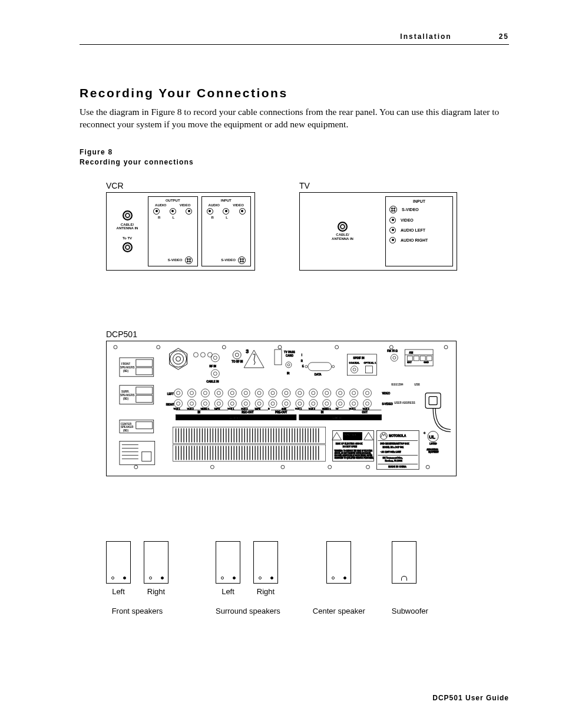  I want to click on surround-speakers-group: Left Right Surround speakers, so click(248, 578).